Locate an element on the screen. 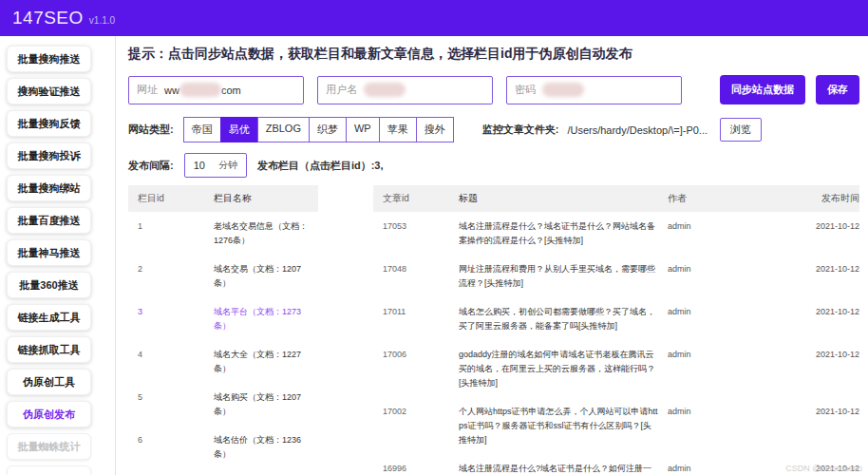 This screenshot has width=868, height=475. column-name: 域名交易（文档：1207条） is located at coordinates (261, 276).